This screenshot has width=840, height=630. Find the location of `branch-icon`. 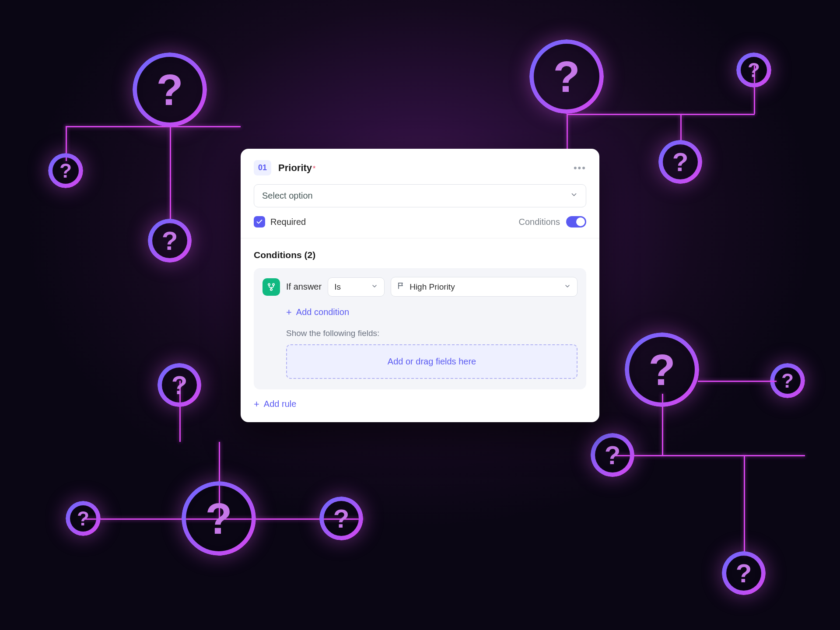

branch-icon is located at coordinates (271, 287).